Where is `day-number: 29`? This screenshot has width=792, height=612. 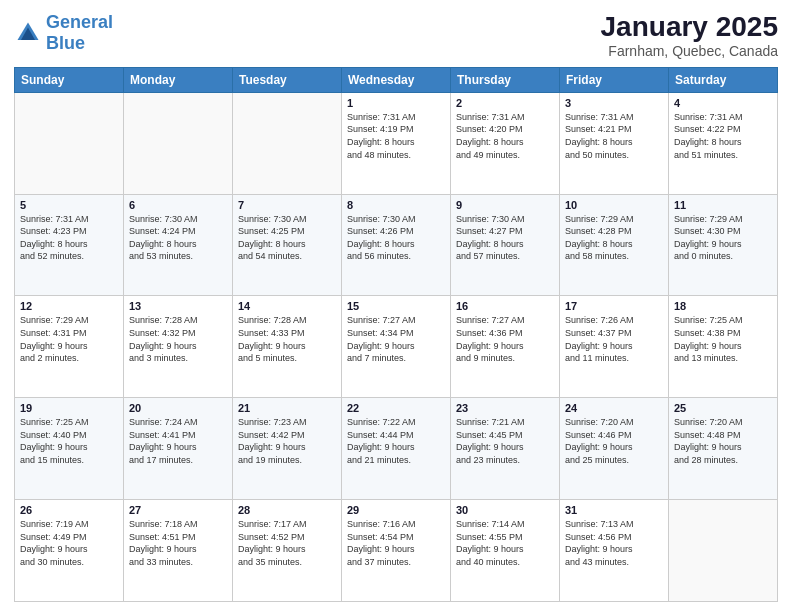 day-number: 29 is located at coordinates (396, 510).